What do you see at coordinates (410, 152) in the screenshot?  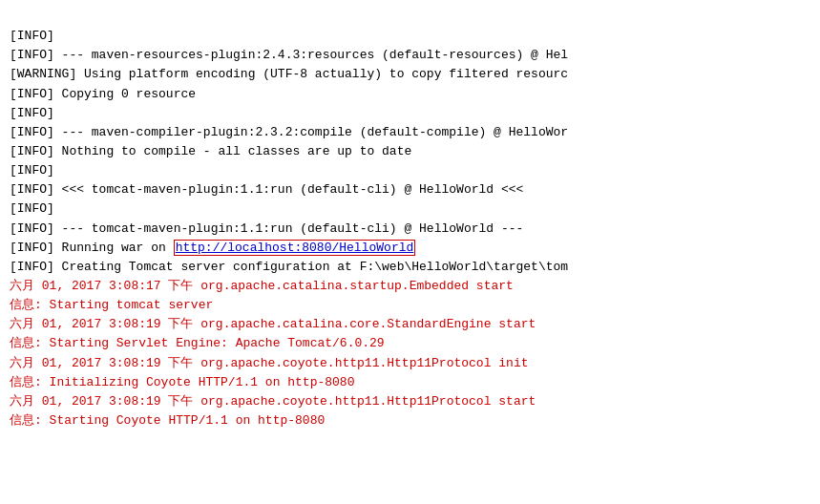 I see `console-line: [INFO] Nothing to compile - all classes …` at bounding box center [410, 152].